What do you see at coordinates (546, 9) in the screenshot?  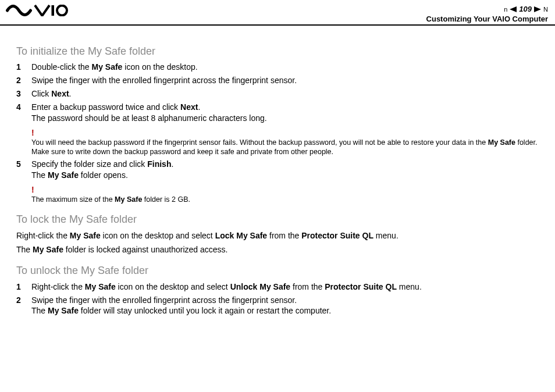 I see `nav-marker-N: N` at bounding box center [546, 9].